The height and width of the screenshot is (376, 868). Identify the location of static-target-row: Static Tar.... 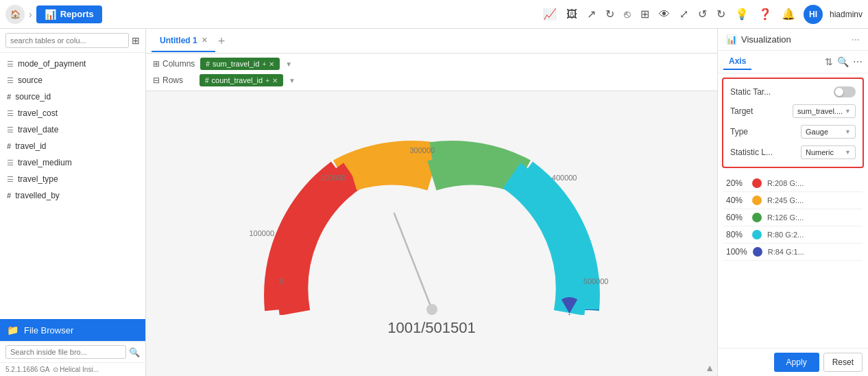
(793, 92).